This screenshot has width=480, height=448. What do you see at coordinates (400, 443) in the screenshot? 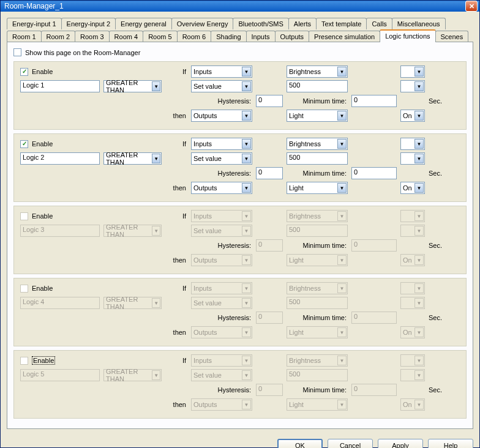
I see `apply-button: Apply` at bounding box center [400, 443].